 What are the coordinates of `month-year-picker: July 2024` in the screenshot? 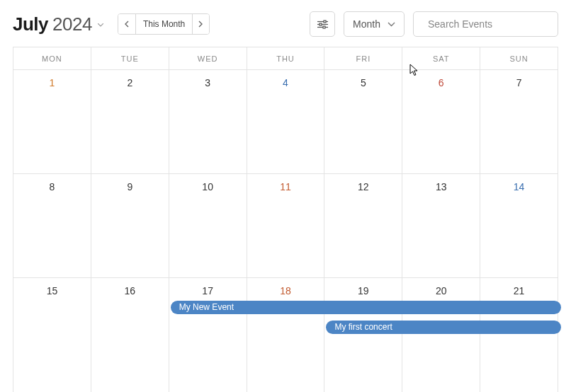 It's located at (58, 24).